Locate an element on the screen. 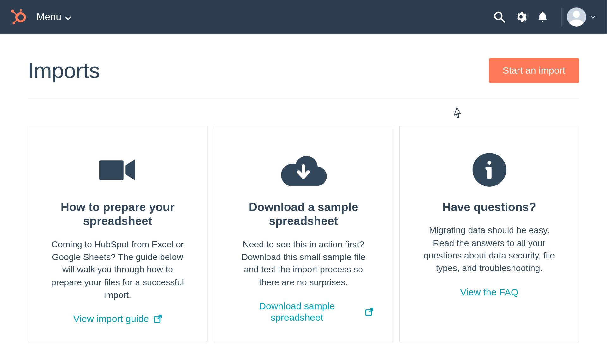  menu-label: Menu is located at coordinates (49, 17).